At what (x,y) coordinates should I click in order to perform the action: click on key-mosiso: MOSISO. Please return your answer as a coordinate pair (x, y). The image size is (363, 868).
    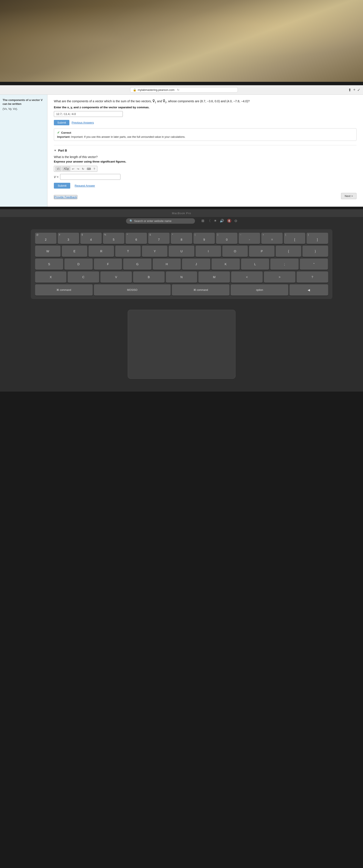
    Looking at the image, I should click on (132, 290).